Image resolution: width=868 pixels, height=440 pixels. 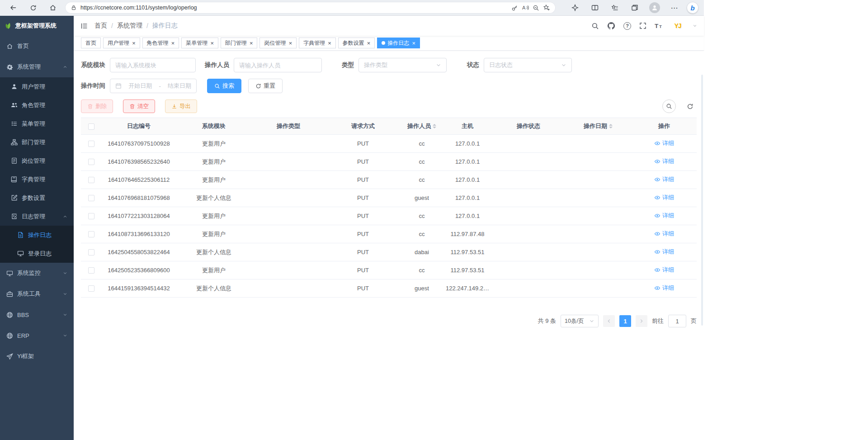 What do you see at coordinates (181, 106) in the screenshot?
I see `export-button: 导出` at bounding box center [181, 106].